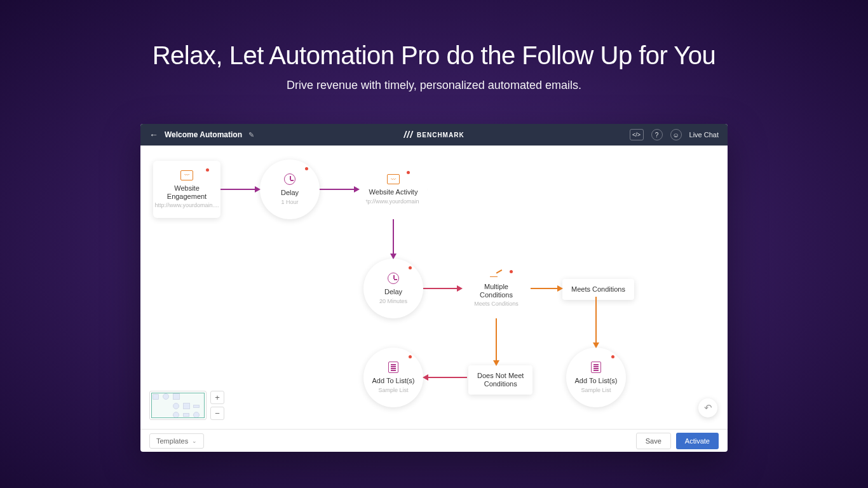 This screenshot has width=868, height=488. What do you see at coordinates (203, 135) in the screenshot?
I see `automation-title: Welcome Automation` at bounding box center [203, 135].